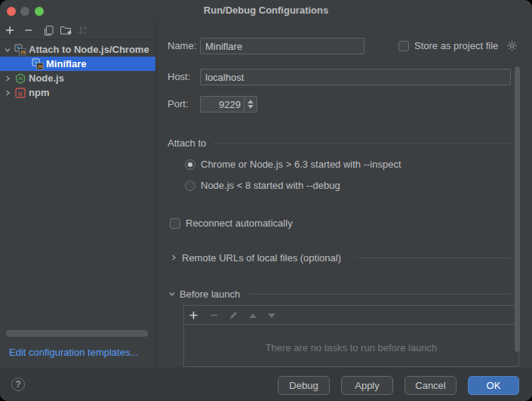  What do you see at coordinates (18, 384) in the screenshot?
I see `help-button: ?` at bounding box center [18, 384].